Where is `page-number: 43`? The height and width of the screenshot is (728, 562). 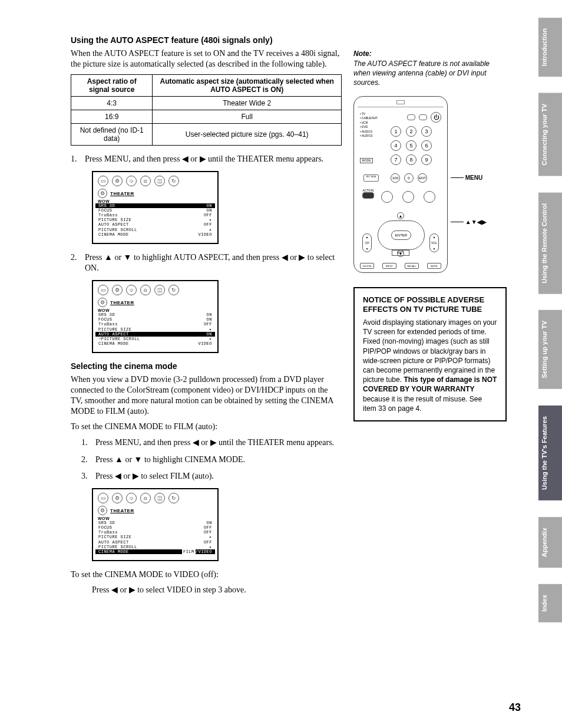 page-number: 43 is located at coordinates (515, 707).